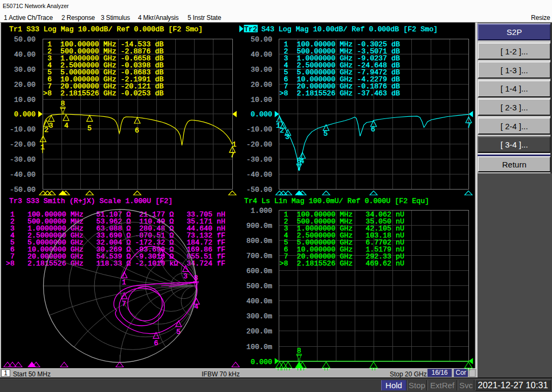 Image resolution: width=552 pixels, height=392 pixels. Describe the element at coordinates (342, 264) in the screenshot. I see `svg-text: >8 2.1815526 GHz 469.62 nU` at that location.